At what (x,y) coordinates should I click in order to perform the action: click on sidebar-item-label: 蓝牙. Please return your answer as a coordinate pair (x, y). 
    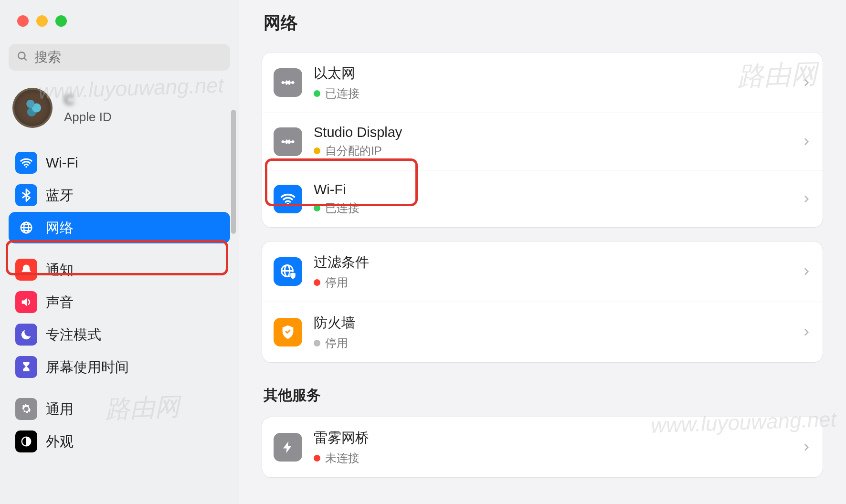
    Looking at the image, I should click on (60, 196).